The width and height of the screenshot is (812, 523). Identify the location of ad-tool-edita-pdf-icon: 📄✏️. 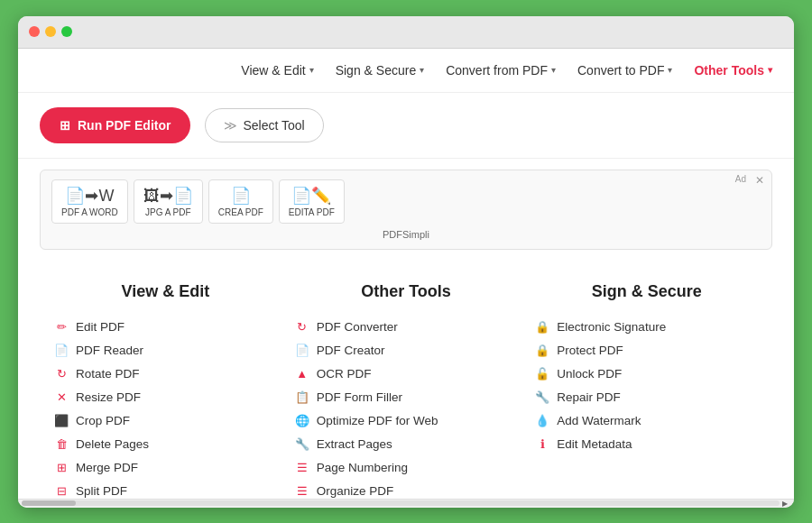
(311, 196).